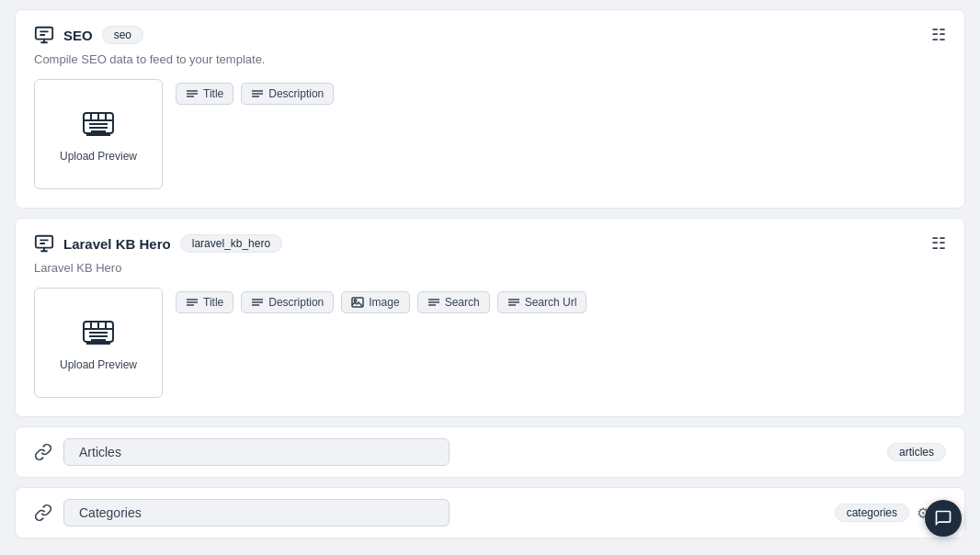 This screenshot has height=555, width=980. What do you see at coordinates (296, 94) in the screenshot?
I see `seo-tag-description-label: Description` at bounding box center [296, 94].